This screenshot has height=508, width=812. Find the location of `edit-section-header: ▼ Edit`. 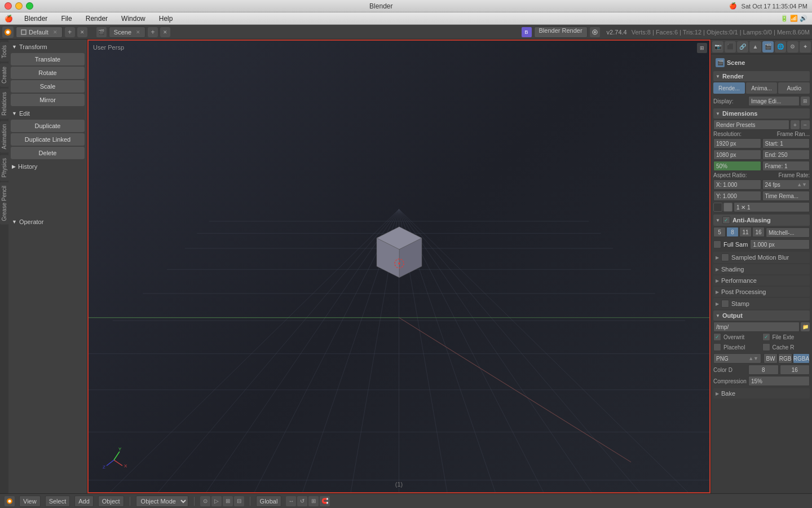

edit-section-header: ▼ Edit is located at coordinates (47, 113).